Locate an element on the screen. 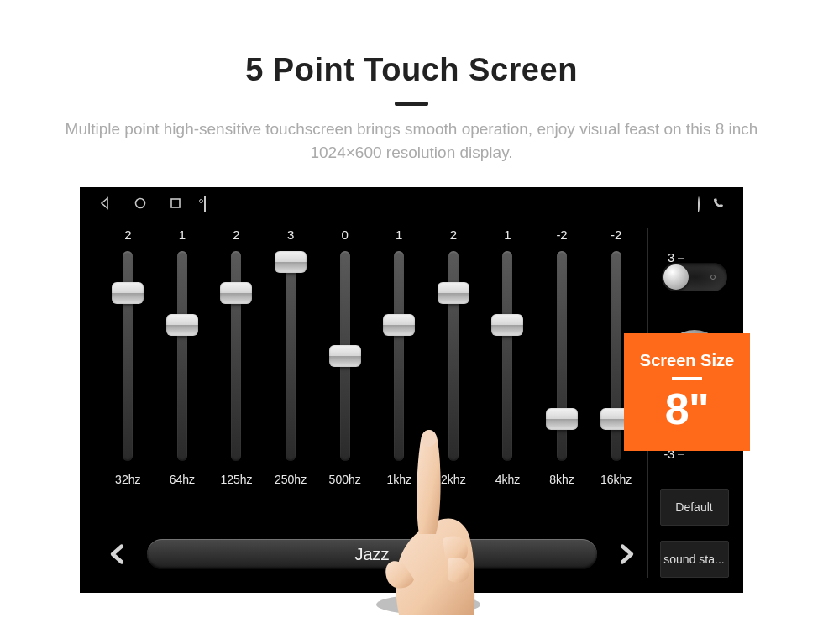 The image size is (823, 644). eq-band: 164hz is located at coordinates (183, 362).